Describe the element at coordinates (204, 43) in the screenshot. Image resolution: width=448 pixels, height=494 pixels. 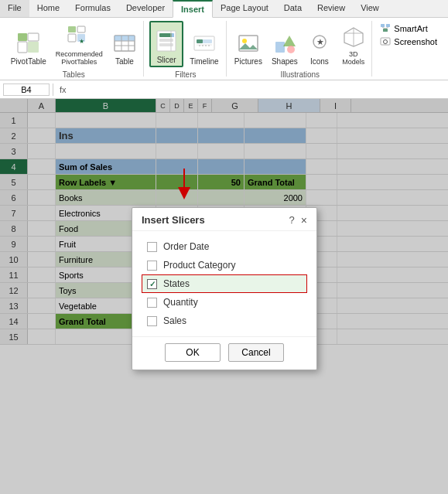
I see `timeline-icon` at that location.